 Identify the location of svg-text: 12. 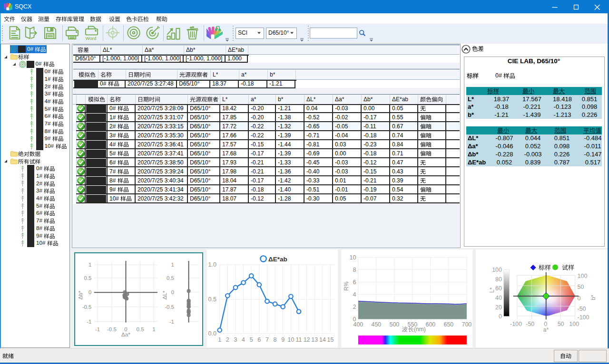
(307, 340).